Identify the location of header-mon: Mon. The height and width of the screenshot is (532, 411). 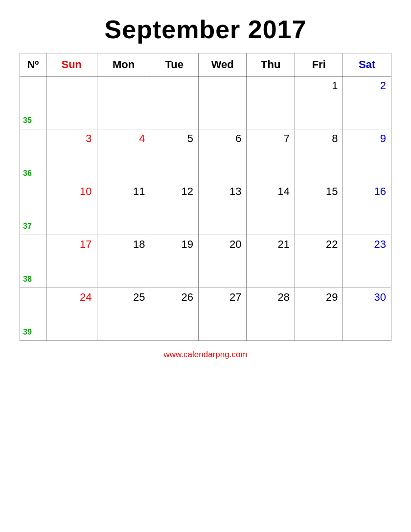
(123, 65).